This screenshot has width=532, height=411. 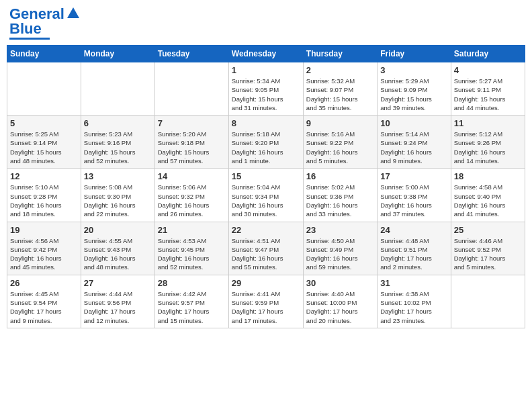 I want to click on day-number: 22, so click(x=266, y=230).